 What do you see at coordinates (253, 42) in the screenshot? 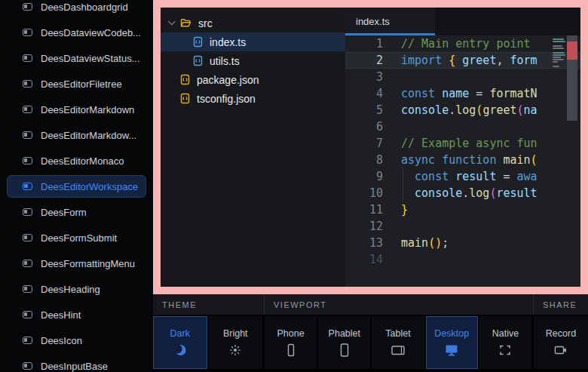
I see `tree-file-index.ts: index.ts` at bounding box center [253, 42].